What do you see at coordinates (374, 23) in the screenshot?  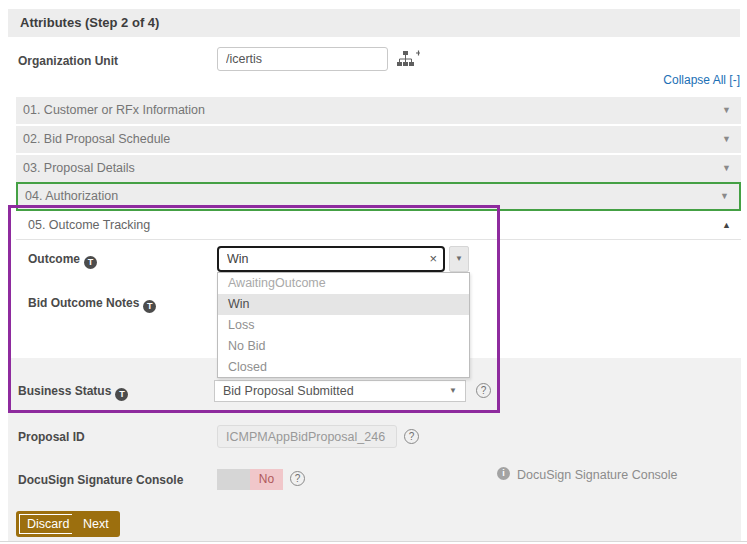 I see `page-header: Attributes (Step 2 of 4)` at bounding box center [374, 23].